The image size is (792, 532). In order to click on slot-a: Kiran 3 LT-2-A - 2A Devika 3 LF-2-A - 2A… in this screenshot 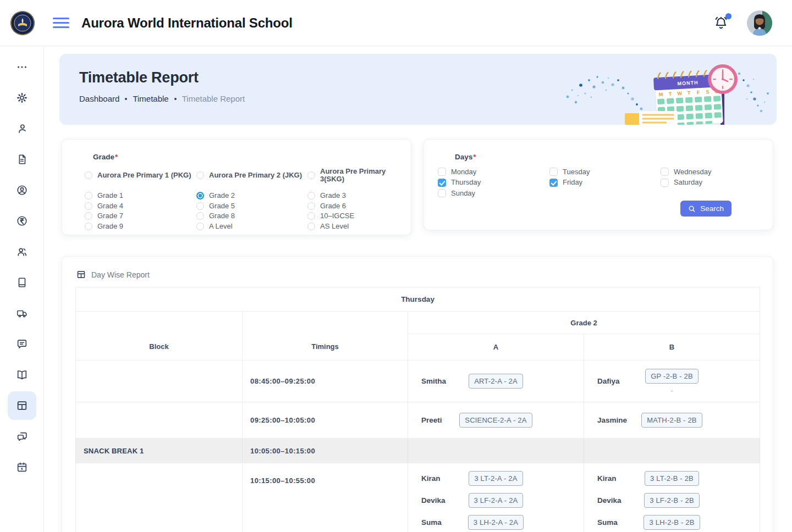, I will do `click(496, 498)`.